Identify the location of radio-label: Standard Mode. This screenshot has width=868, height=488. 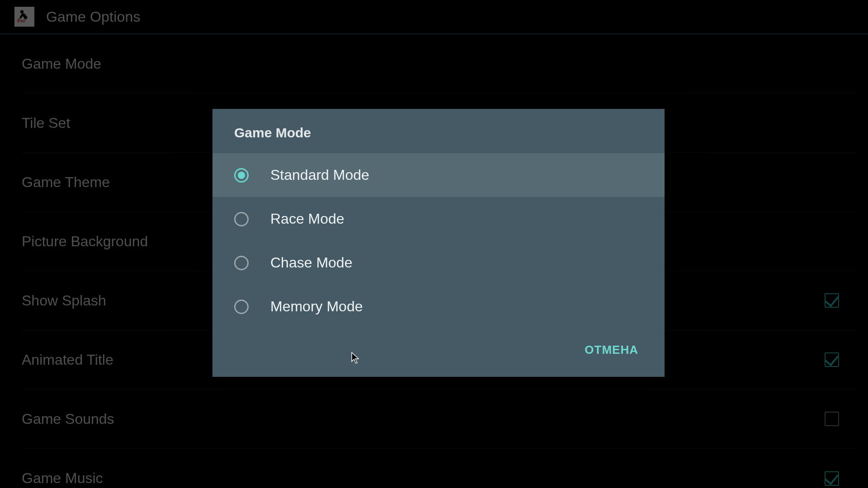
(320, 175).